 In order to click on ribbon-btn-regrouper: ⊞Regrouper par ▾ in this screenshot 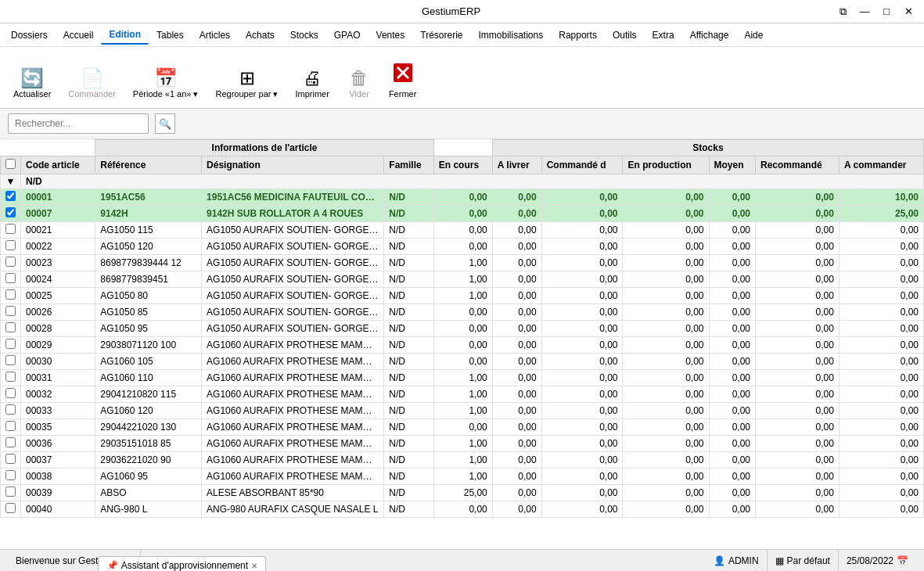, I will do `click(247, 77)`.